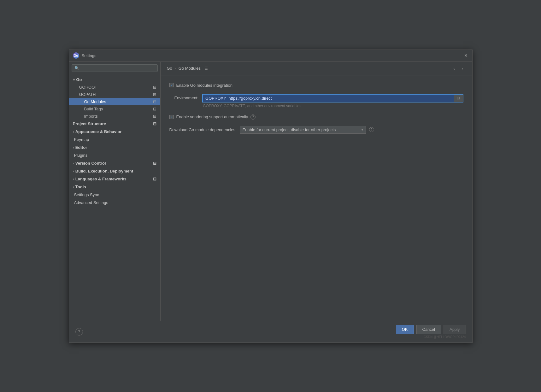  What do you see at coordinates (94, 109) in the screenshot?
I see `sidebar-item-build-tags-label: Build Tags` at bounding box center [94, 109].